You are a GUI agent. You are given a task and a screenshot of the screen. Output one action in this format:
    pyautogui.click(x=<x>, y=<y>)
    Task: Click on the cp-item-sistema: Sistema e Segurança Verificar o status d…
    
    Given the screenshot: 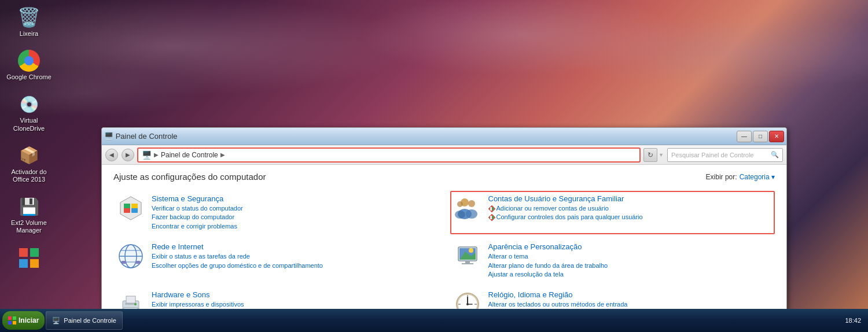 What is the action you would take?
    pyautogui.click(x=276, y=213)
    